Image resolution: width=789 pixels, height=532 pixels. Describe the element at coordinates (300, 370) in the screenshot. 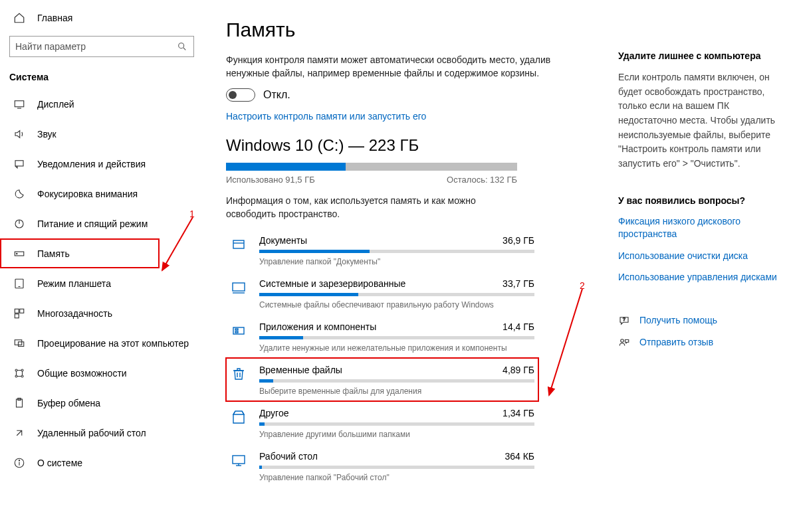

I see `category-name: Временные файлы` at that location.